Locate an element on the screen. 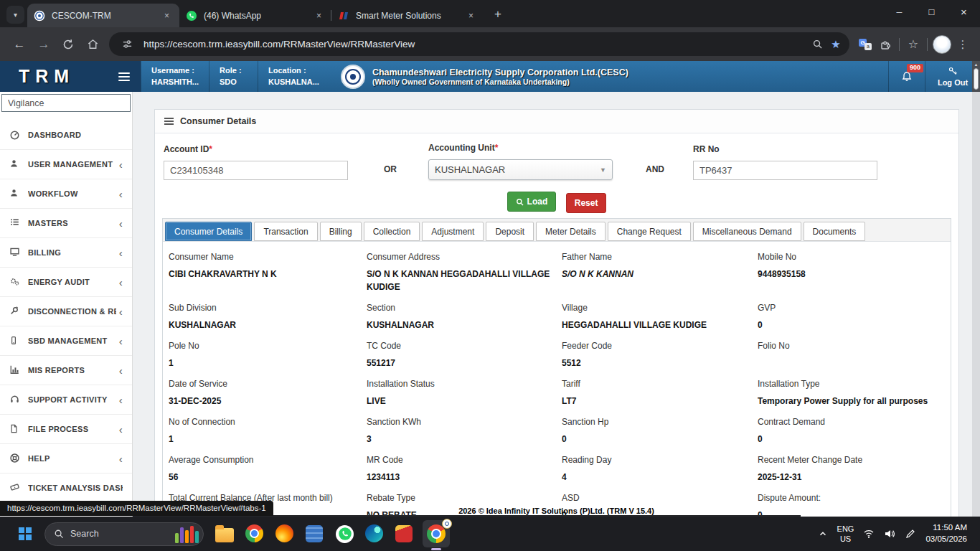  close-button: × is located at coordinates (964, 11).